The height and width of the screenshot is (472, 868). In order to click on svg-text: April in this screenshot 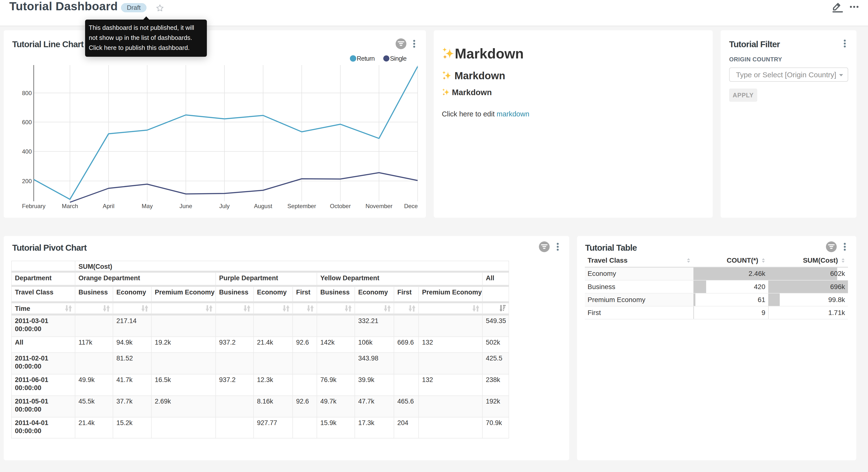, I will do `click(108, 206)`.